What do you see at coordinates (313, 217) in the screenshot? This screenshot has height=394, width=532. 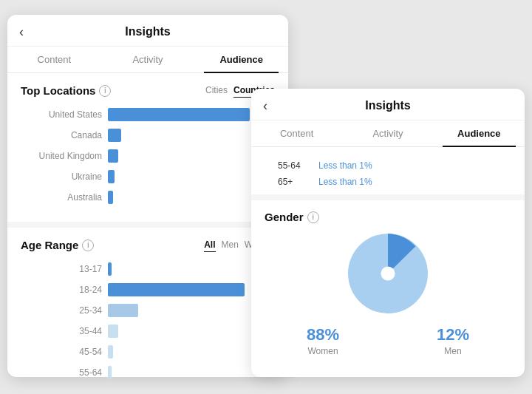 I see `gender-info-icon: i` at bounding box center [313, 217].